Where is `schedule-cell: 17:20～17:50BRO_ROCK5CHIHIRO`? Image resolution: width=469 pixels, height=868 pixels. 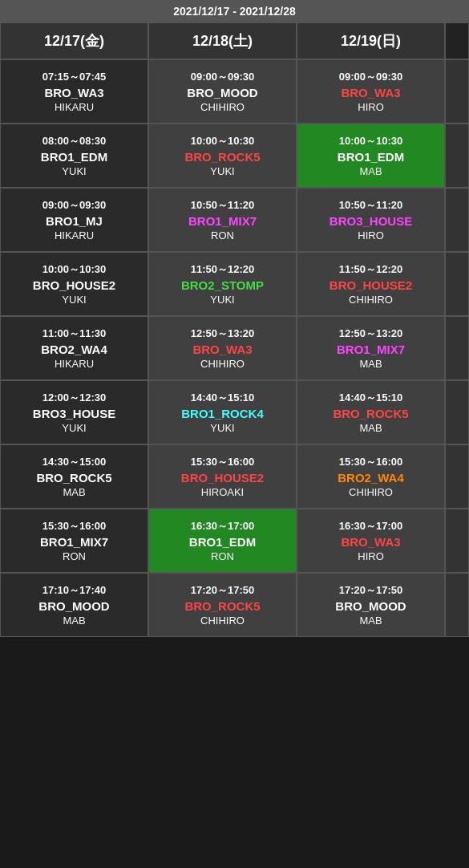
schedule-cell: 17:20～17:50BRO_ROCK5CHIHIRO is located at coordinates (223, 605).